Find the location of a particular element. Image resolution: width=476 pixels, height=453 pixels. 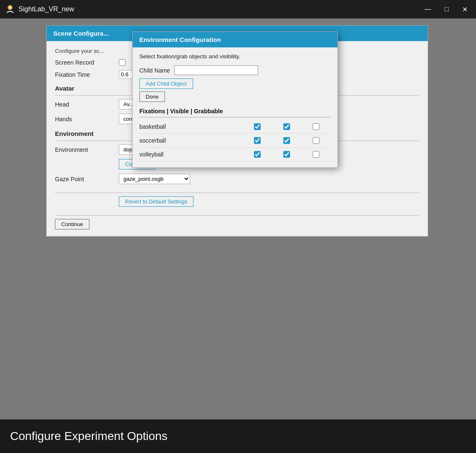

env-config-body: Select fixation/grab objects and visibil… is located at coordinates (235, 107).